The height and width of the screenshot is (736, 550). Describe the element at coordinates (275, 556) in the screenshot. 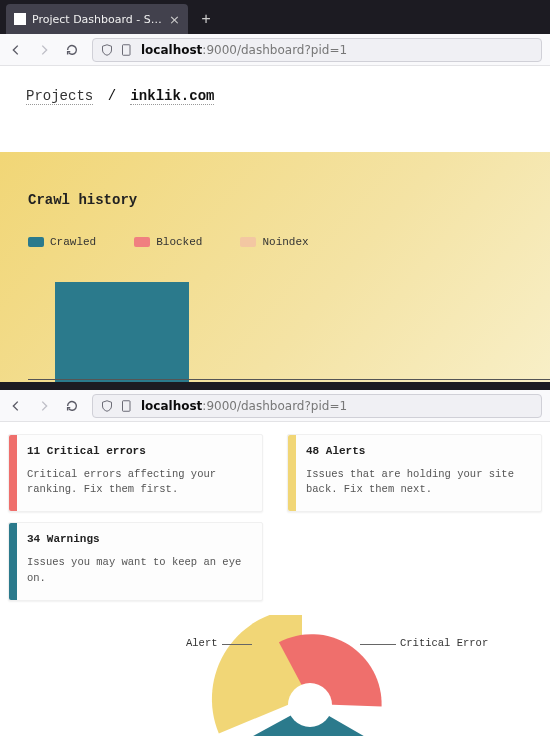

I see `issue-cards-row-2: 34 Warnings Issues you may want to keep …` at that location.